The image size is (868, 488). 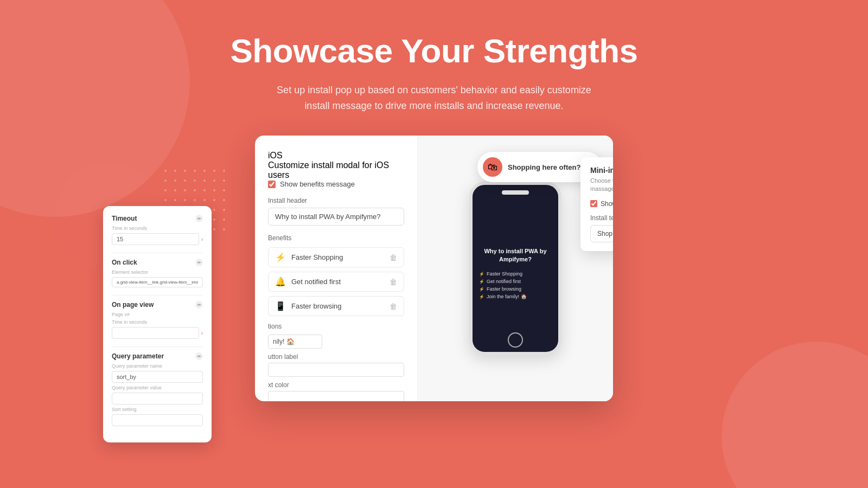 I want to click on show-benefits-label: Show benefits message, so click(x=317, y=184).